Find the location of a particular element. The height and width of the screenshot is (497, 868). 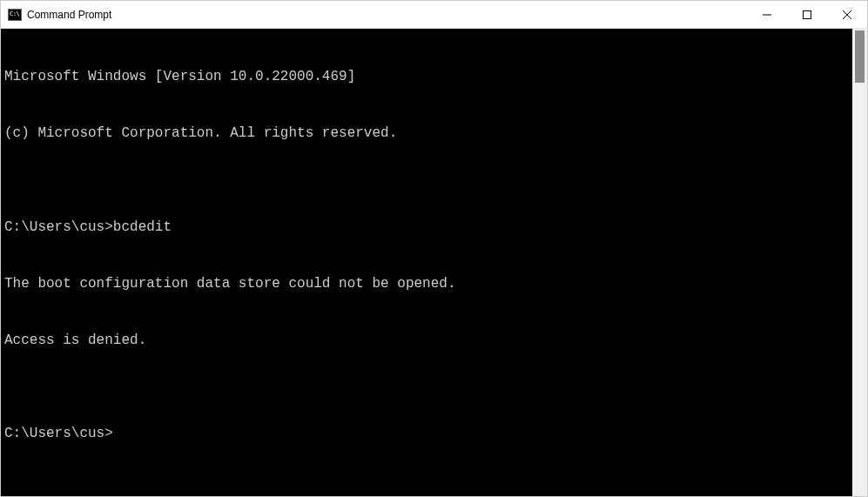

terminal-line: Microsoft Windows [Version 10.0.22000.46… is located at coordinates (427, 77).